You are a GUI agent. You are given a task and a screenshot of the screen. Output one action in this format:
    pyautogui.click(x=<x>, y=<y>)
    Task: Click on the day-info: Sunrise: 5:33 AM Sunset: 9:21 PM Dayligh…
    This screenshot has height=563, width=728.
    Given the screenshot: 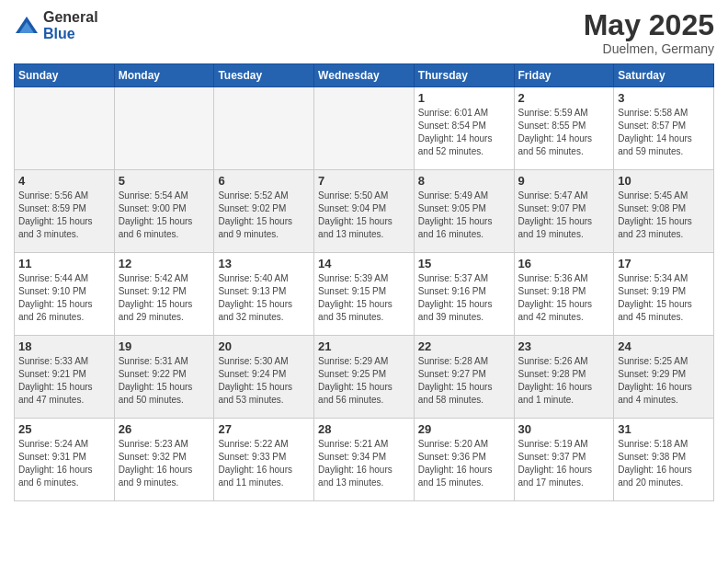 What is the action you would take?
    pyautogui.click(x=64, y=381)
    